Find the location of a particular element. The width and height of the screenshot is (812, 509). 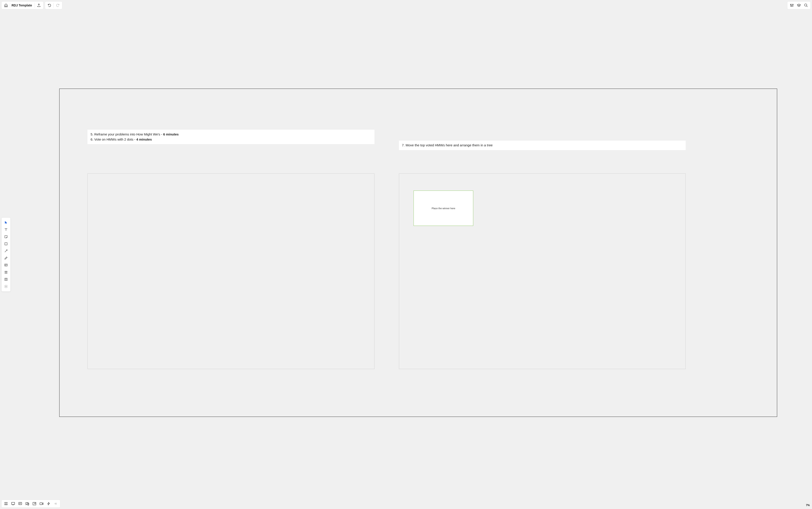

settings-button is located at coordinates (792, 5).